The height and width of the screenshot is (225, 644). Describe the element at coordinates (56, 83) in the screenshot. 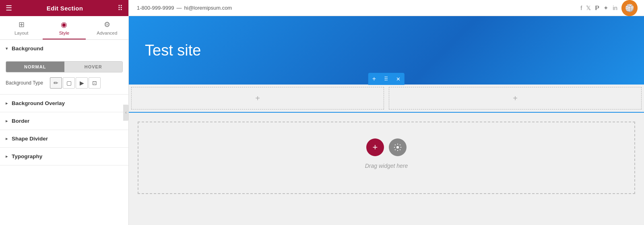

I see `bg-type-classic-btn: ✏` at that location.